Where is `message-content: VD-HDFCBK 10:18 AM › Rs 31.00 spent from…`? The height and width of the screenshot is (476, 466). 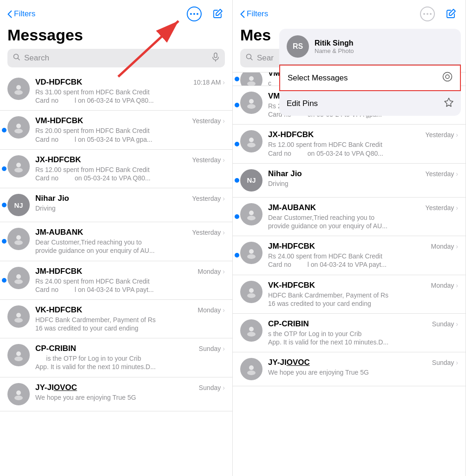
message-content: VD-HDFCBK 10:18 AM › Rs 31.00 spent from… is located at coordinates (130, 91).